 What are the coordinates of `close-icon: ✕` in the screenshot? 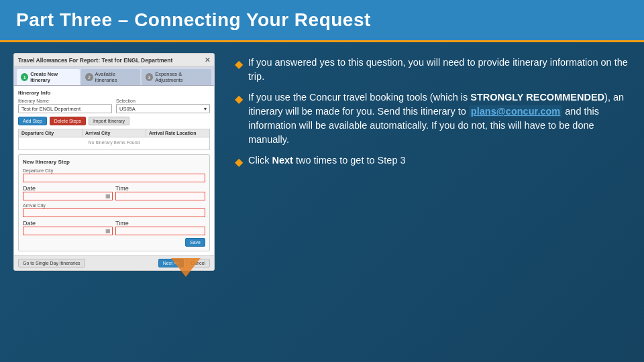 It's located at (207, 60).